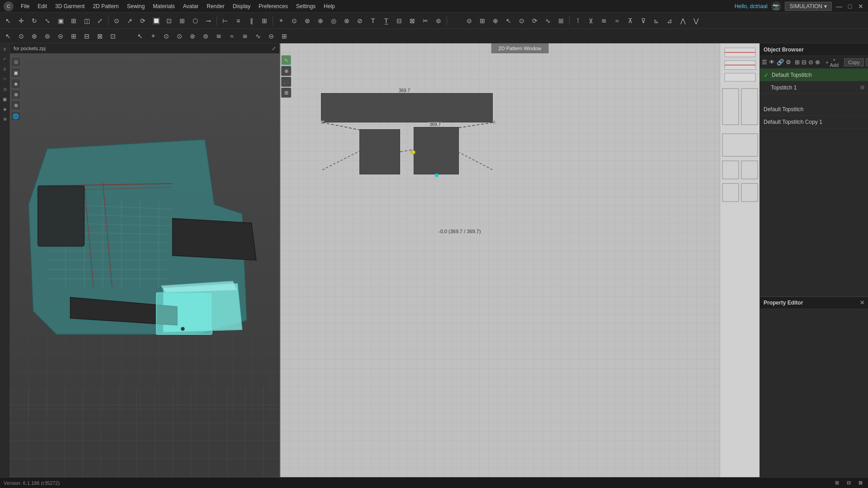  What do you see at coordinates (264, 21) in the screenshot?
I see `tool20: ⊞` at bounding box center [264, 21].